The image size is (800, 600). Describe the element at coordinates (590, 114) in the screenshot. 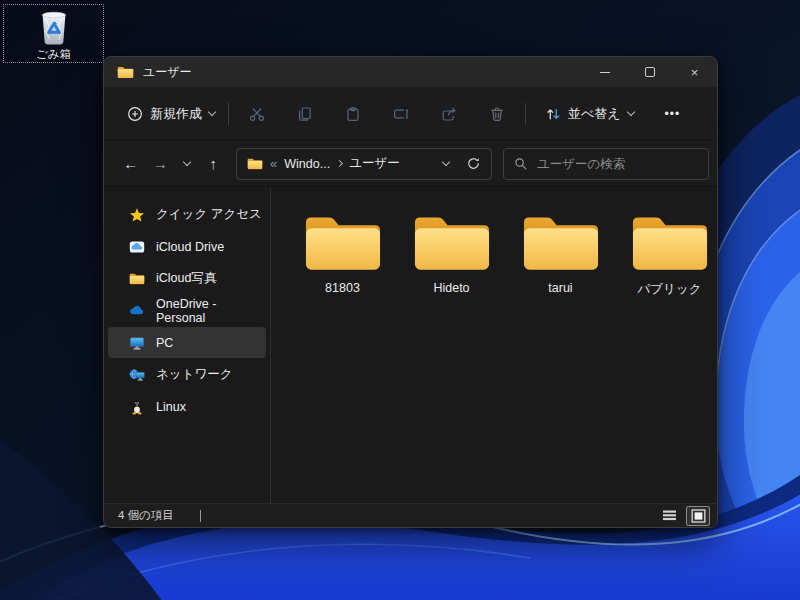

I see `sort-button: 並べ替え` at that location.